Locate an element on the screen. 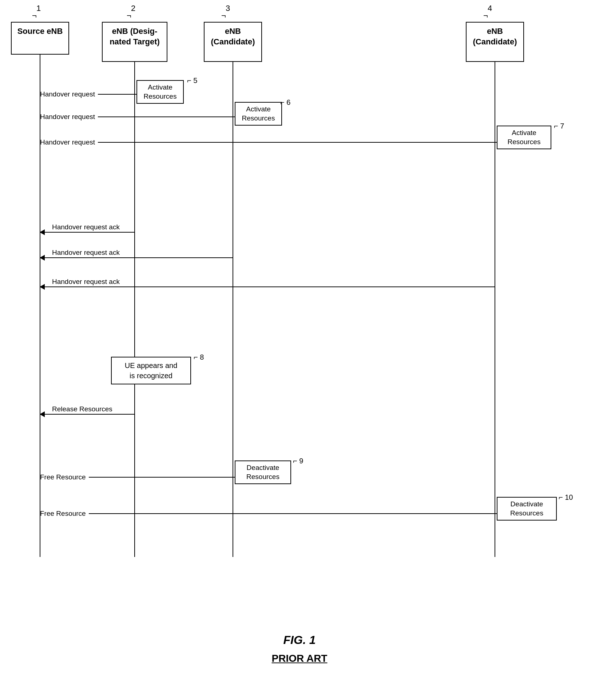 Image resolution: width=599 pixels, height=700 pixels. arrow-free-2: Free Resource is located at coordinates (279, 514).